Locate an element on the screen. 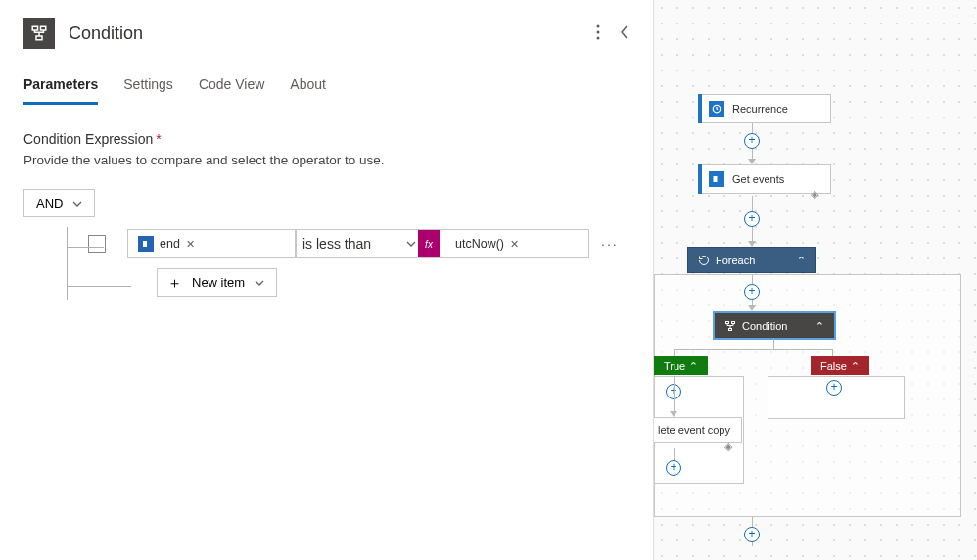  panel-header: Condition is located at coordinates (327, 33).